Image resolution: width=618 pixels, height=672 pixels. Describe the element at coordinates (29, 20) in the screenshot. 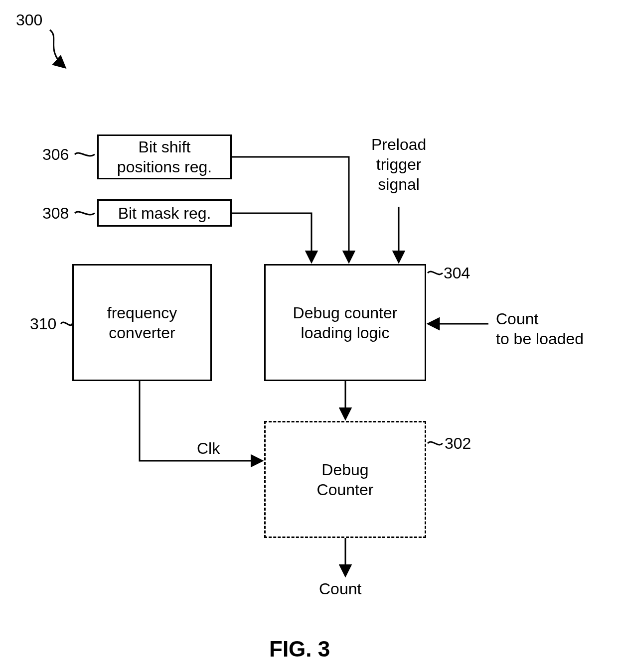

I see `figure-number-label: 300` at that location.